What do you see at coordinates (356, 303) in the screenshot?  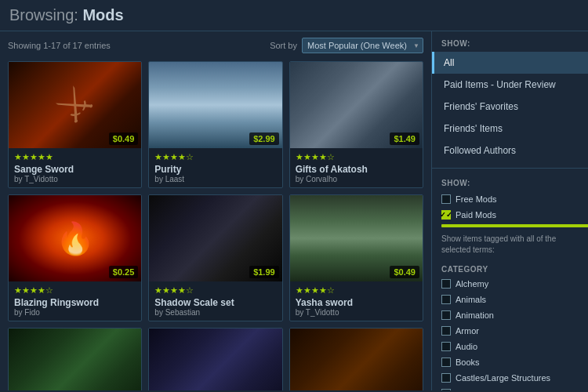 I see `mod-name-yasha: Yasha sword` at bounding box center [356, 303].